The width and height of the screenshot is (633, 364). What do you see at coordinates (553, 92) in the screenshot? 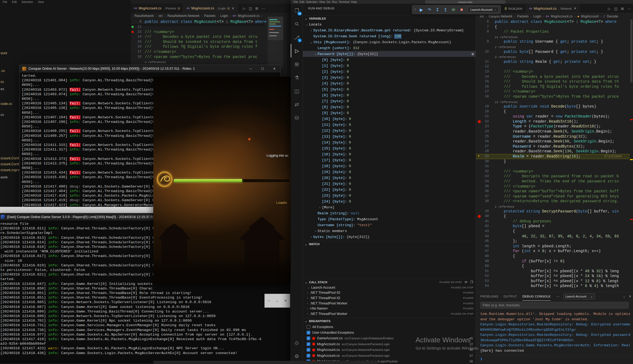
I see `code-line: 17 /// </summary>` at bounding box center [553, 92].